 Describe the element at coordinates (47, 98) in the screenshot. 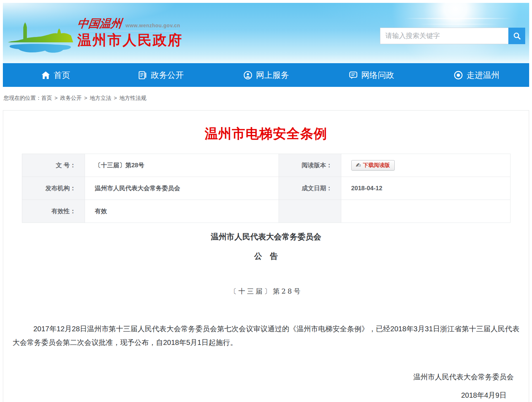

I see `breadcrumb-link-home: 首页` at that location.